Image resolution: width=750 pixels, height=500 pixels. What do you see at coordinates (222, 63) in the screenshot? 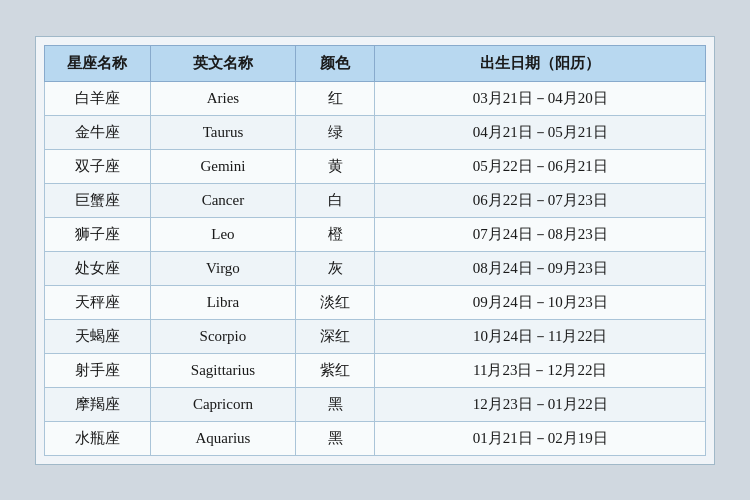
I see `header-english-name: 英文名称` at bounding box center [222, 63].